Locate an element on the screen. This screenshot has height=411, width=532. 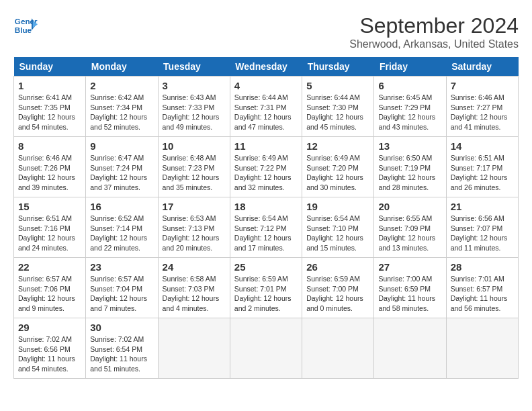
day-number: 20 is located at coordinates (410, 207).